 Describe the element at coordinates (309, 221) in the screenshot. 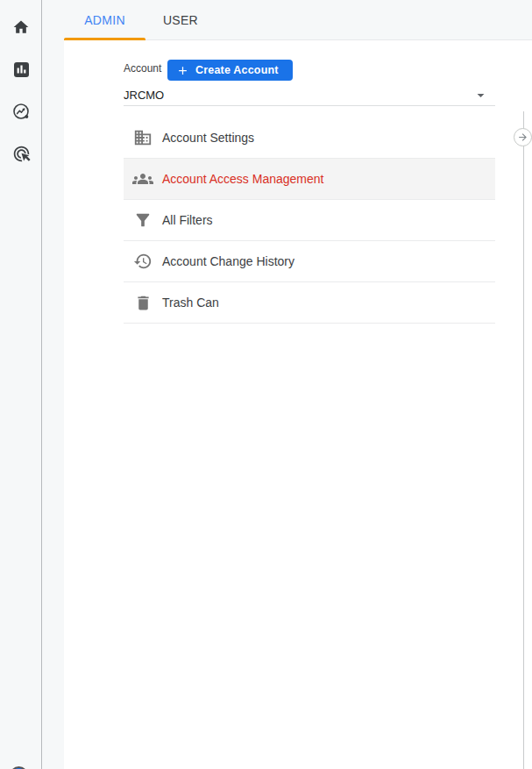

I see `menu-item-all-filters: All Filters` at that location.